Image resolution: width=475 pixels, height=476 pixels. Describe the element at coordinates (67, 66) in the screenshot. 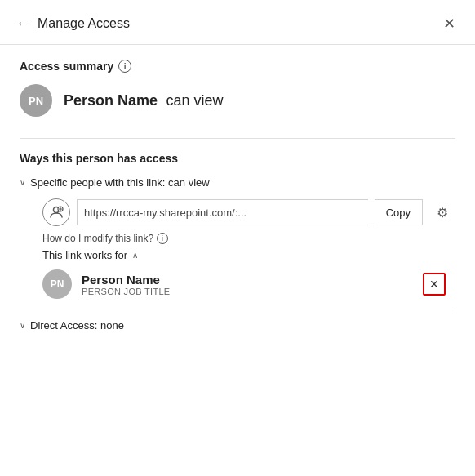

I see `access-summary-label: Access summary` at that location.